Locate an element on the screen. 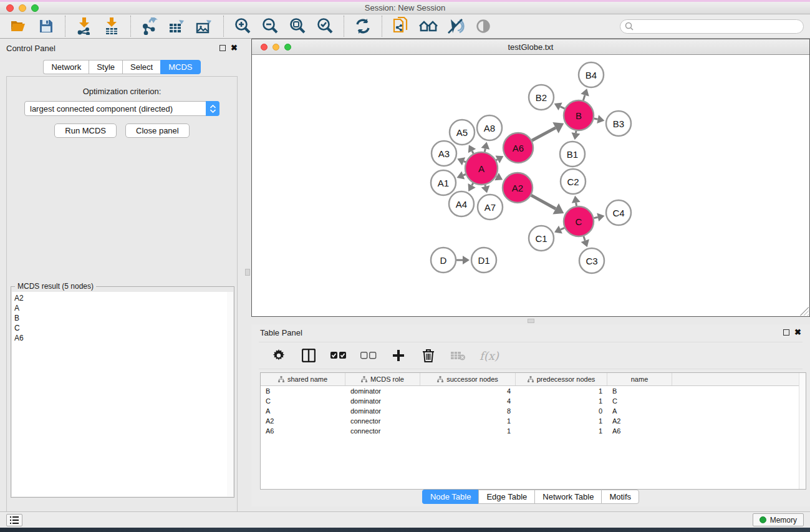 The image size is (810, 532). open-file-icon is located at coordinates (19, 26).